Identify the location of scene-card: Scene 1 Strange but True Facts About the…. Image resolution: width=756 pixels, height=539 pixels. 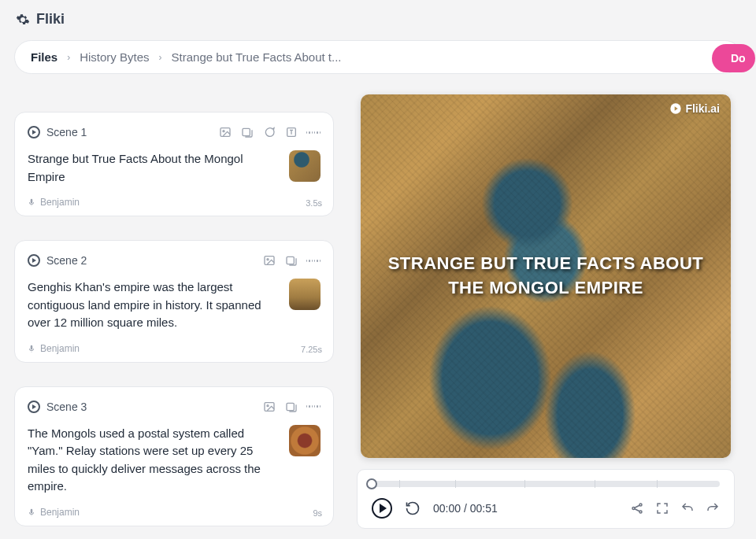
(174, 164).